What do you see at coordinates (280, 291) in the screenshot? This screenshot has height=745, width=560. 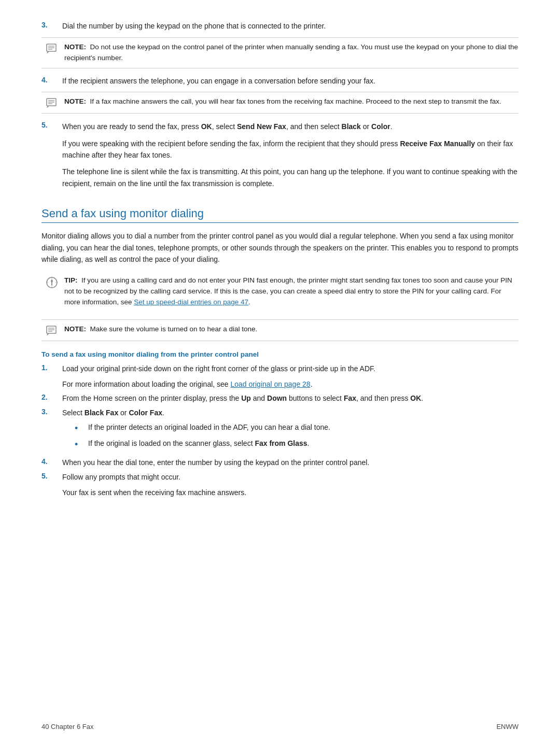 I see `tip-box: TIP: If you are using a calling card and…` at bounding box center [280, 291].